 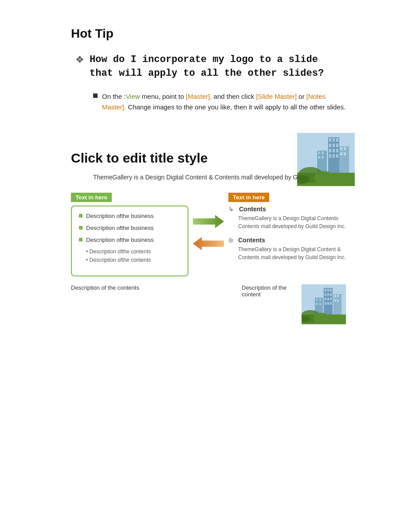 What do you see at coordinates (276, 97) in the screenshot?
I see `master-link2: [Slide Master]` at bounding box center [276, 97].